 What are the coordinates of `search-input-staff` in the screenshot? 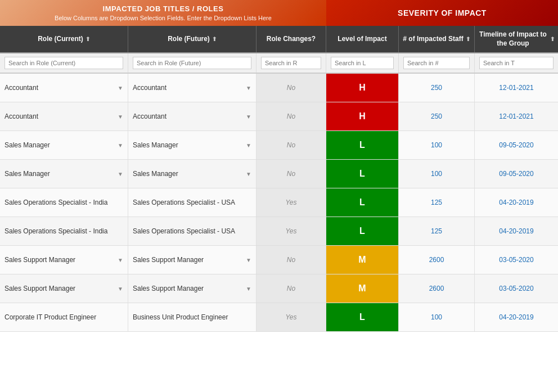 It's located at (436, 63).